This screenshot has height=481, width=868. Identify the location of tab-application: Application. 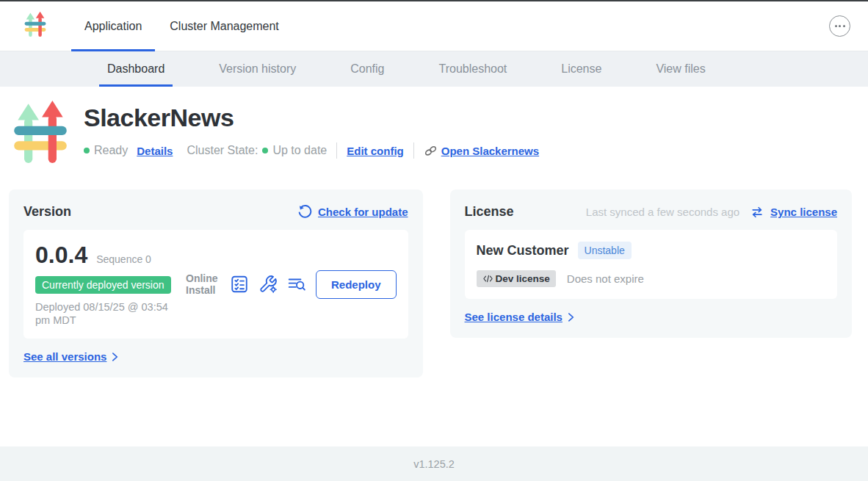
(113, 26).